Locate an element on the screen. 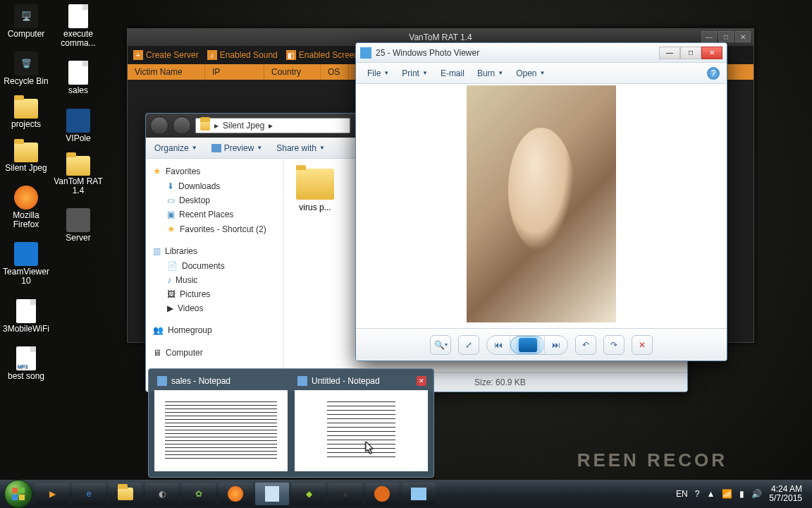 The image size is (812, 508). sidebar-homegroup-header: 👥Homegroup is located at coordinates (214, 330).